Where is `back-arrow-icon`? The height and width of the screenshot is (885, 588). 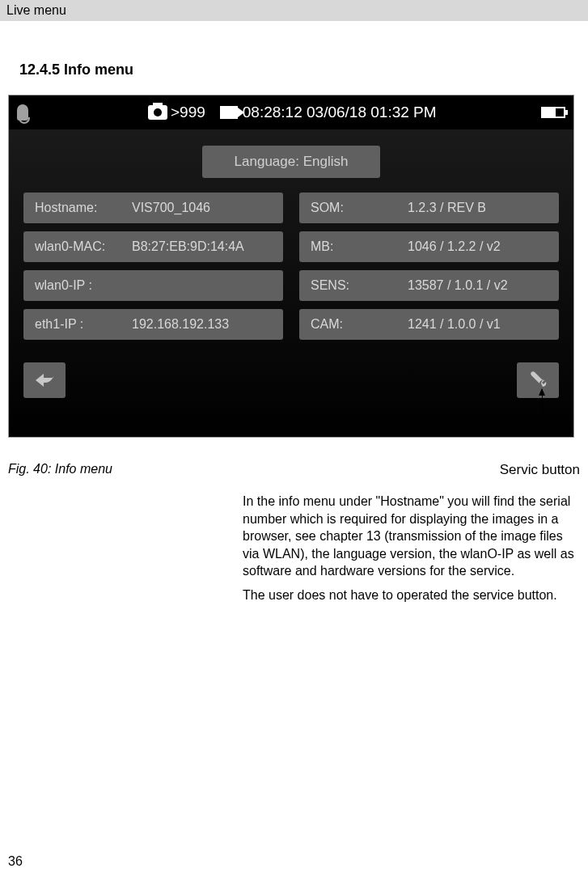 back-arrow-icon is located at coordinates (44, 380).